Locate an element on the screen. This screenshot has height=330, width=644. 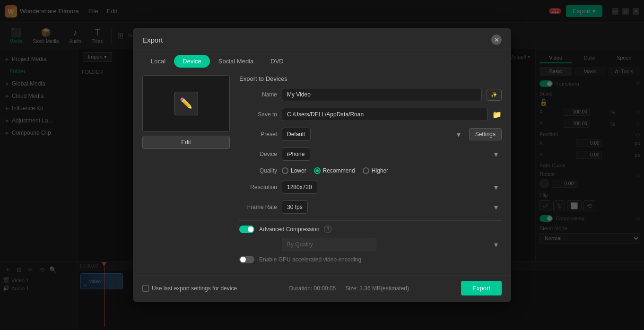
name-label: Name is located at coordinates (258, 95).